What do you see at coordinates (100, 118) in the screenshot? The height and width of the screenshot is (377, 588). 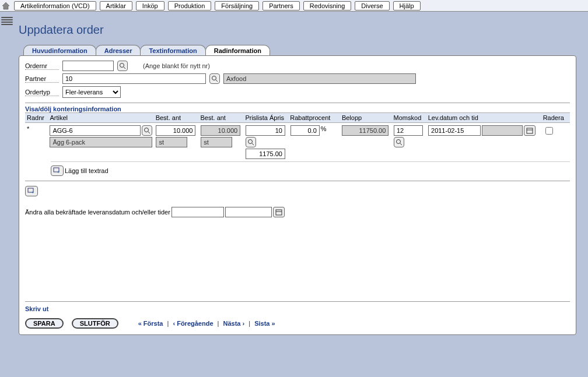 I see `col-artikel: Artikel` at bounding box center [100, 118].